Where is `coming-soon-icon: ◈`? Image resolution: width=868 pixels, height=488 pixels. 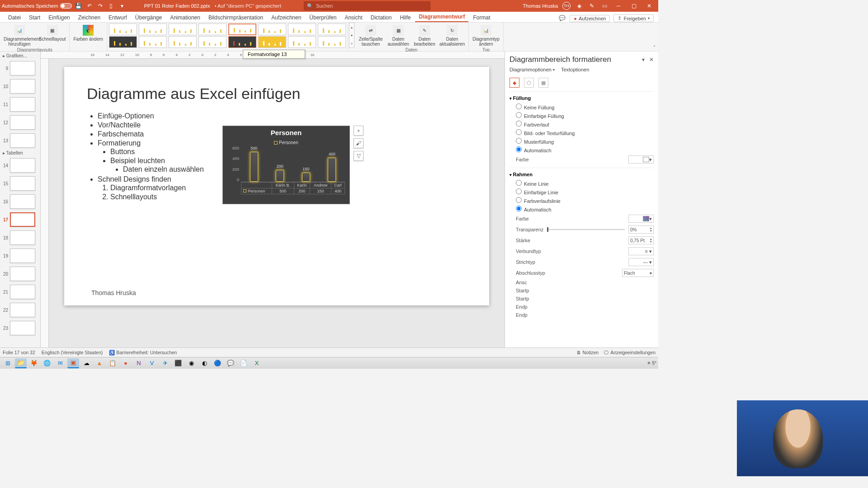
coming-soon-icon: ◈ is located at coordinates (579, 6).